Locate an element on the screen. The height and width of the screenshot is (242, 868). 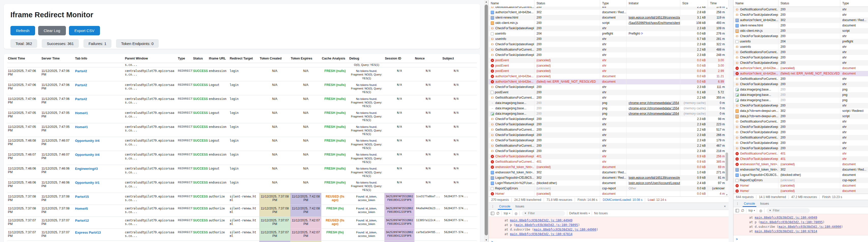
console-sidebar-icon is located at coordinates (737, 211).